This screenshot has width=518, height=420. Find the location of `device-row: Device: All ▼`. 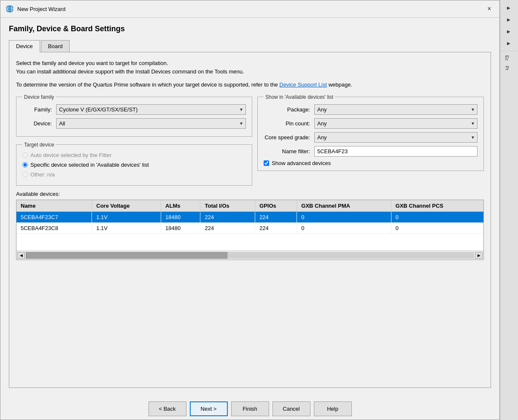

device-row: Device: All ▼ is located at coordinates (134, 123).